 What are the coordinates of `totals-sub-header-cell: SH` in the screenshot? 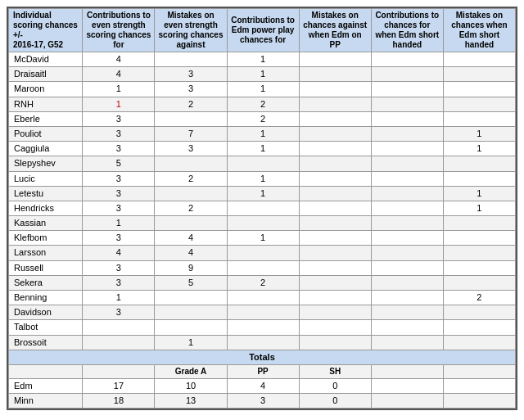 It's located at (335, 372).